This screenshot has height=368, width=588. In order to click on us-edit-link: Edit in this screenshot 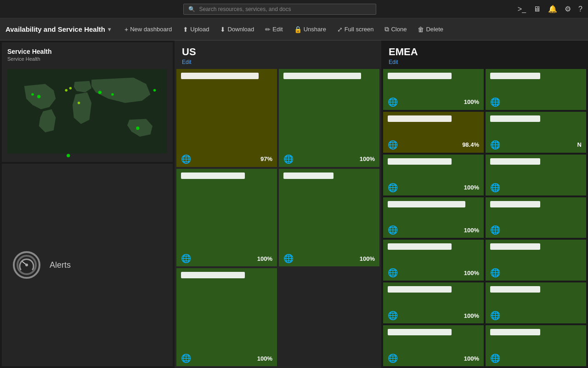, I will do `click(278, 62)`.